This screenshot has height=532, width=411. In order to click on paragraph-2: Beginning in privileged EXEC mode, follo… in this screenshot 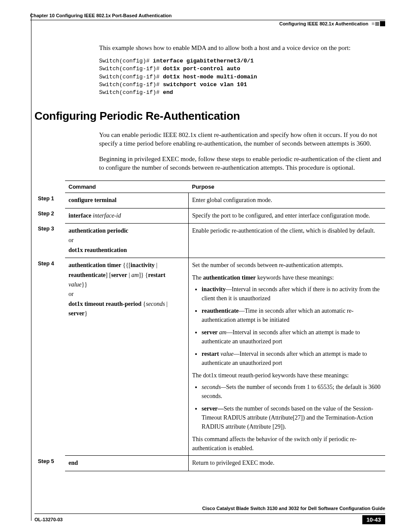, I will do `click(242, 164)`.